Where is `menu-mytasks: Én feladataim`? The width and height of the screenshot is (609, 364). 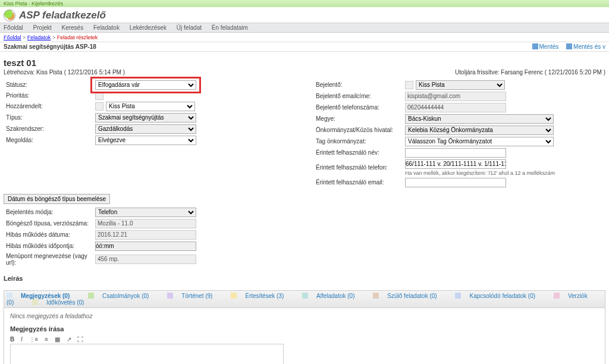 menu-mytasks: Én feladataim is located at coordinates (230, 27).